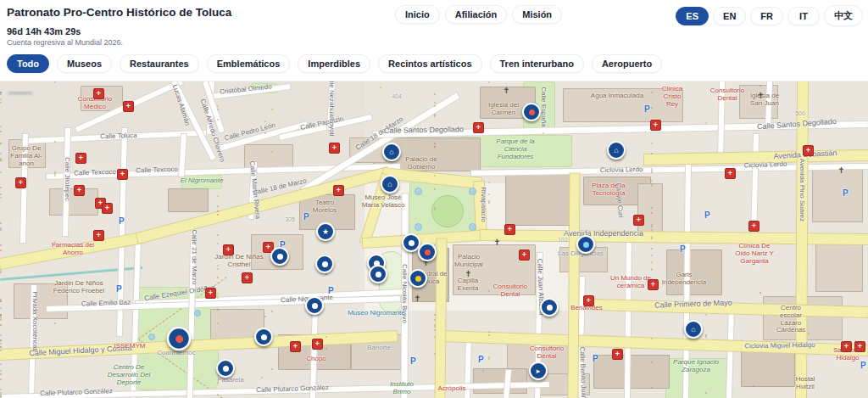  Describe the element at coordinates (476, 14) in the screenshot. I see `nav-item-afiliación: Afiliación` at that location.